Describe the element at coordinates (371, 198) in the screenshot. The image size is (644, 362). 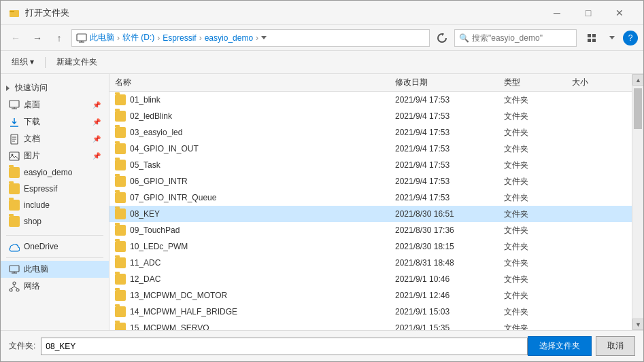
I see `table-row: 07_GPIO_INTR_Queue 2021/9/4 17:53 文件夹` at that location.